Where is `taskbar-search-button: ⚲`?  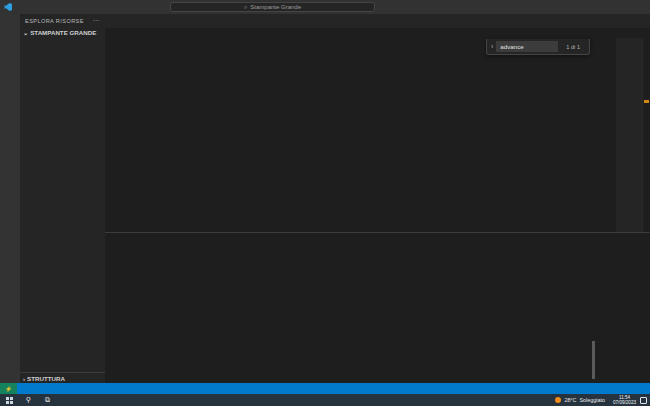
taskbar-search-button: ⚲ is located at coordinates (28, 400).